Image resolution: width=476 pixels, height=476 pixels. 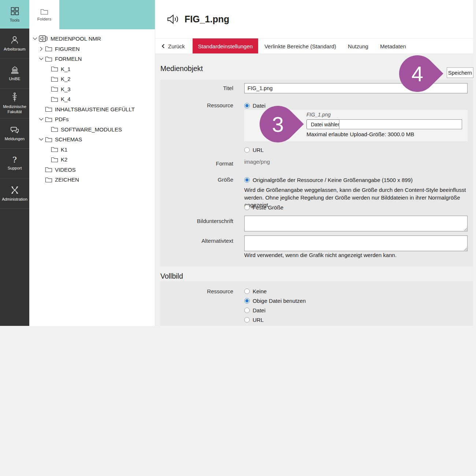 What do you see at coordinates (320, 255) in the screenshot?
I see `alternativtext-help: Wird verwendet, wenn die Grafik nicht an…` at bounding box center [320, 255].